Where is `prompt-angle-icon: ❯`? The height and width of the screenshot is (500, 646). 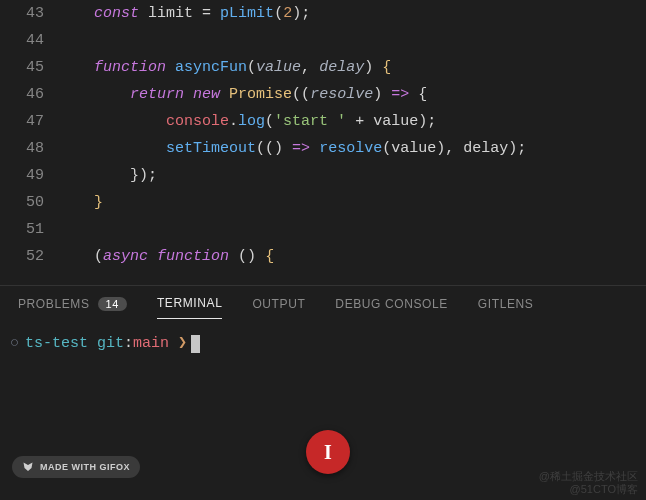 prompt-angle-icon: ❯ is located at coordinates (182, 344).